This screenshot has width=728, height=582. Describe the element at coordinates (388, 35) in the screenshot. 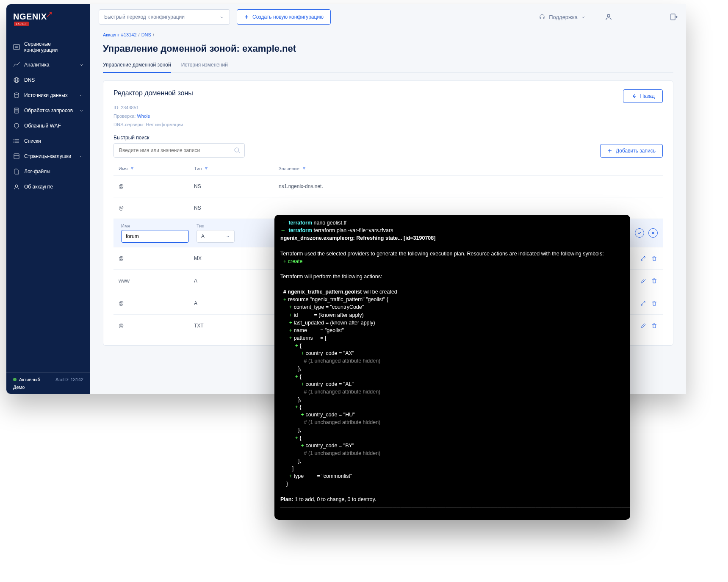

I see `breadcrumb: Аккаунт #13142/DNS/` at that location.